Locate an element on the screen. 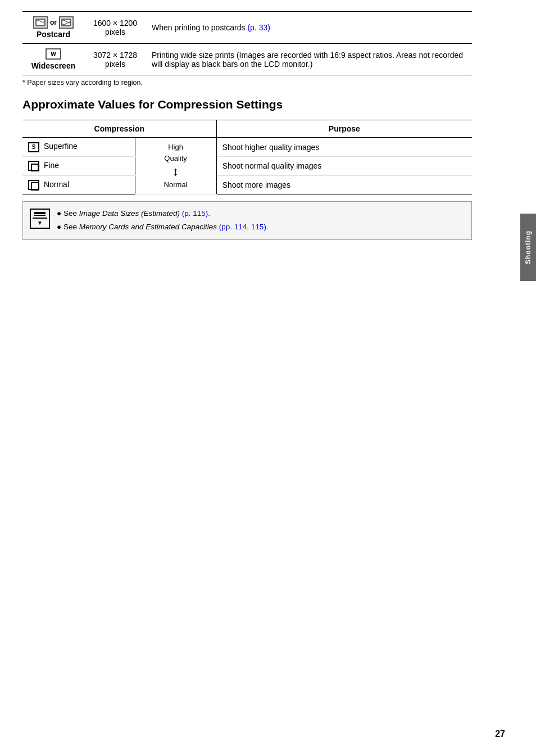  normal-icon is located at coordinates (34, 185).